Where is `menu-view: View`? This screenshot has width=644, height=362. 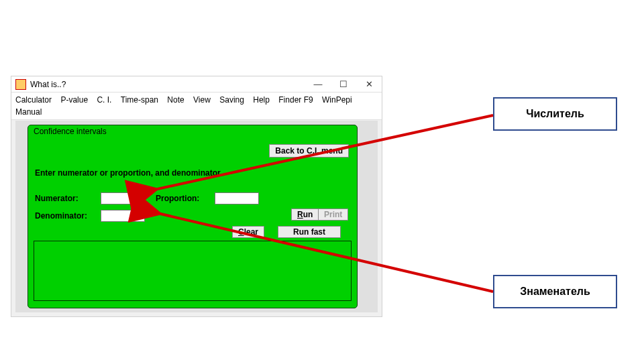 menu-view: View is located at coordinates (202, 100).